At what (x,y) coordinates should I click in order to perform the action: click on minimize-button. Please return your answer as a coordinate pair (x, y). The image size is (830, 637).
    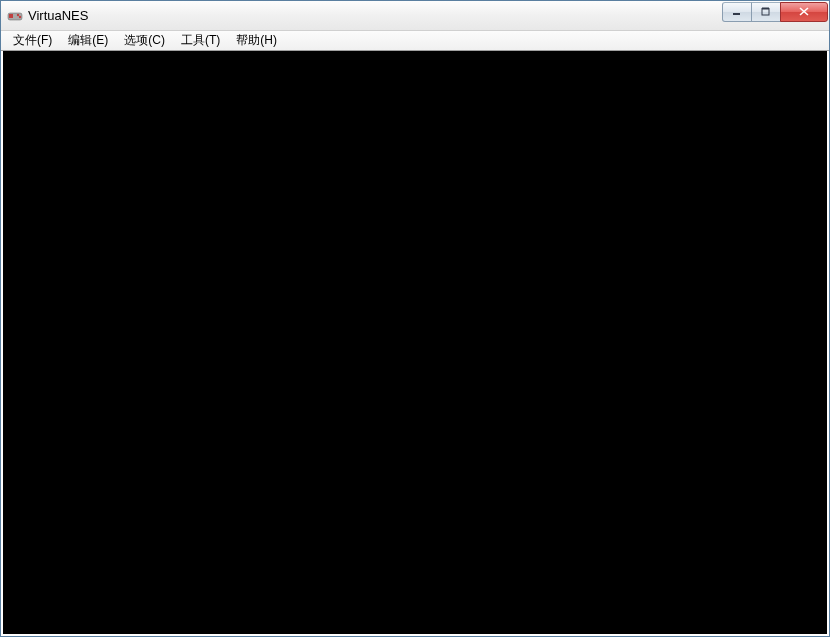
    Looking at the image, I should click on (737, 12).